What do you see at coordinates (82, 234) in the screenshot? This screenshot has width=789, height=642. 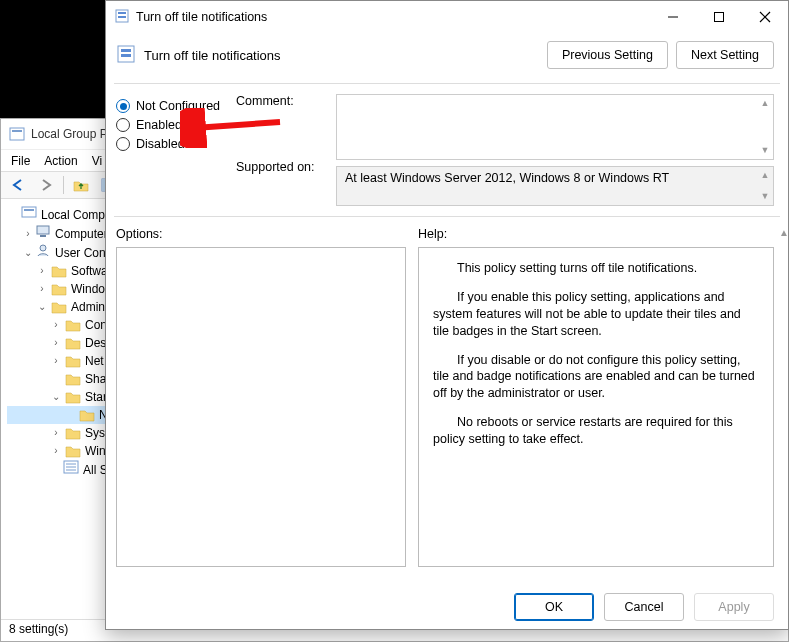 I see `tree-computer: Computer` at bounding box center [82, 234].